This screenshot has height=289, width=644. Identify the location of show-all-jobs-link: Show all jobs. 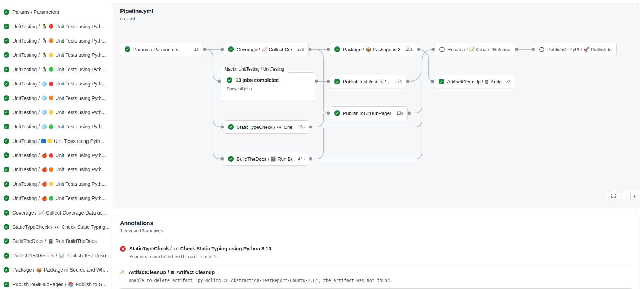
(268, 89).